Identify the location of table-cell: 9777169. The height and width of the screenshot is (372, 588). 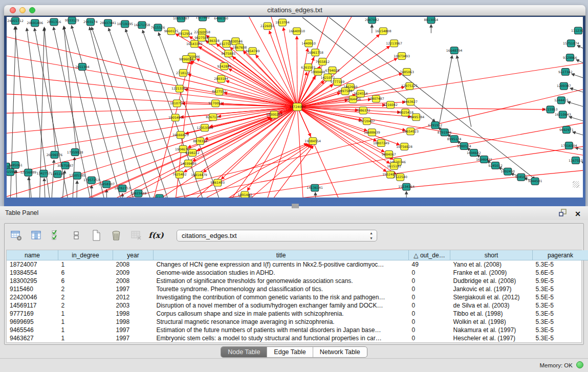
(33, 314).